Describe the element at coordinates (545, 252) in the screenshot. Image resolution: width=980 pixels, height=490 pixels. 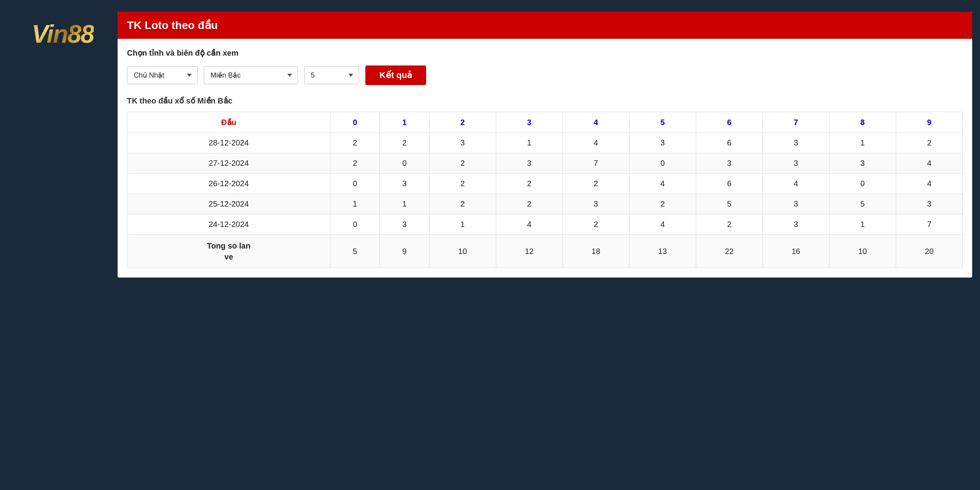
I see `total-row: Tong so lanve591012181322161020` at that location.